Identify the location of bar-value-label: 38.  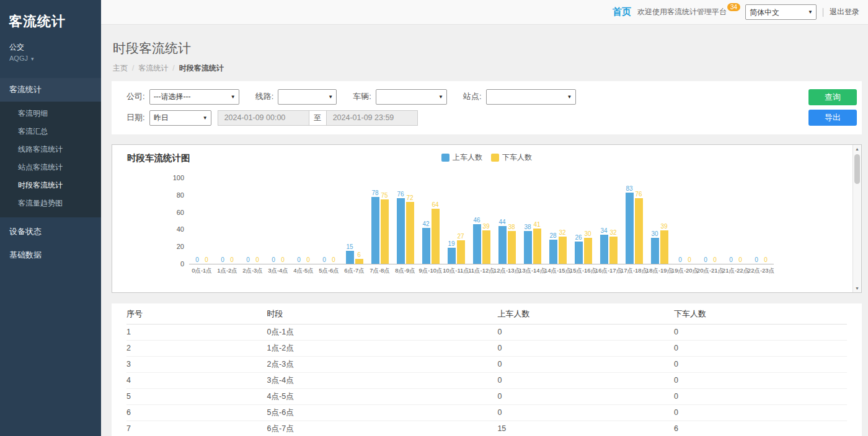
(527, 227).